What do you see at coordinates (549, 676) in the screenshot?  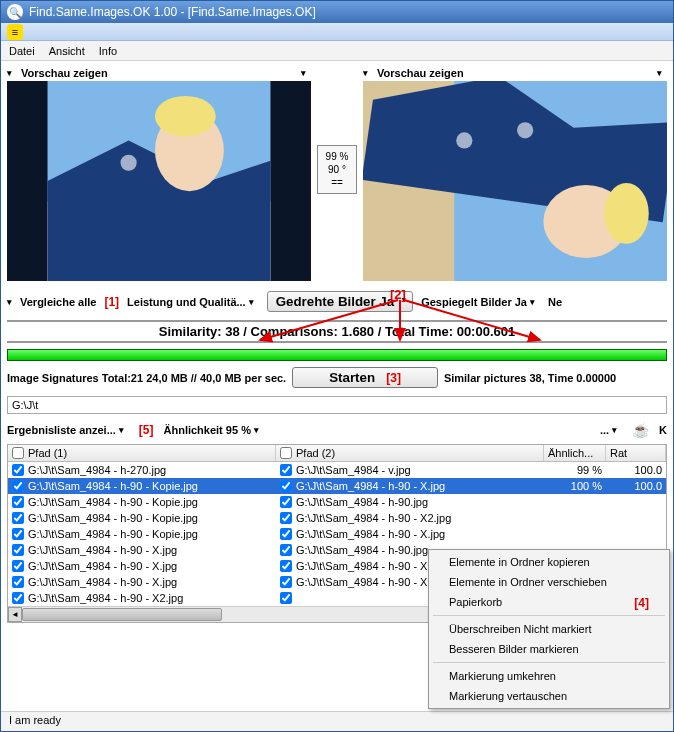 I see `ctx-invert: Markierung umkehren` at bounding box center [549, 676].